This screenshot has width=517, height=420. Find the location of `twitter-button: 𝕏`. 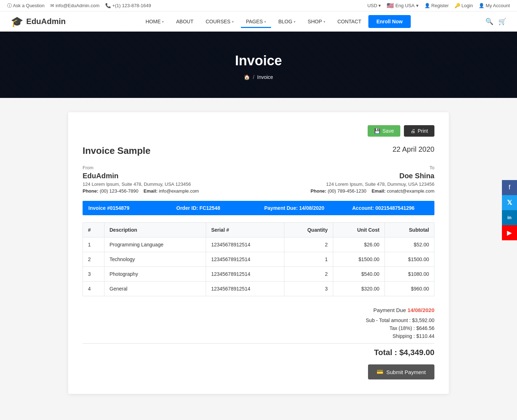

twitter-button: 𝕏 is located at coordinates (509, 203).